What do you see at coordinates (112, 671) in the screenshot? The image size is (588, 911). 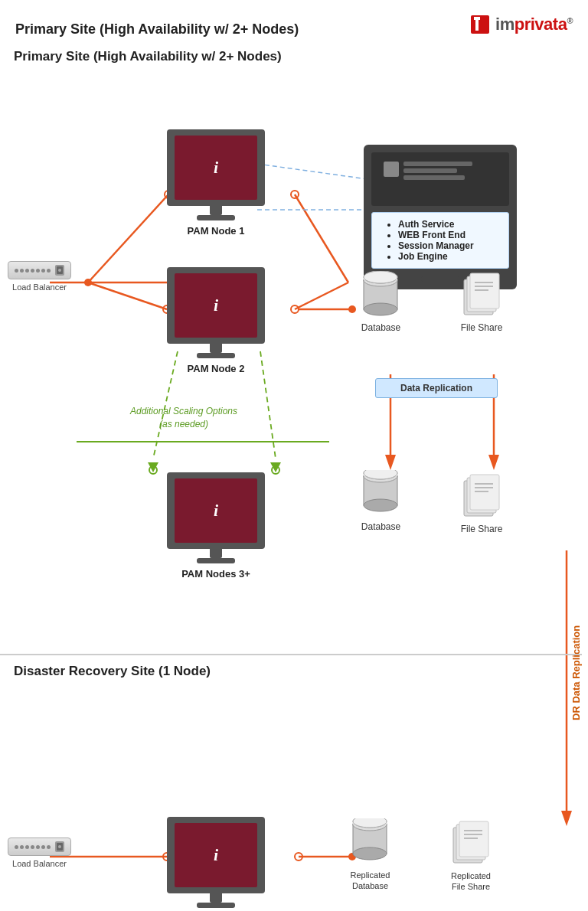 I see `dr-site-label: Disaster Recovery Site (1 Node)` at bounding box center [112, 671].